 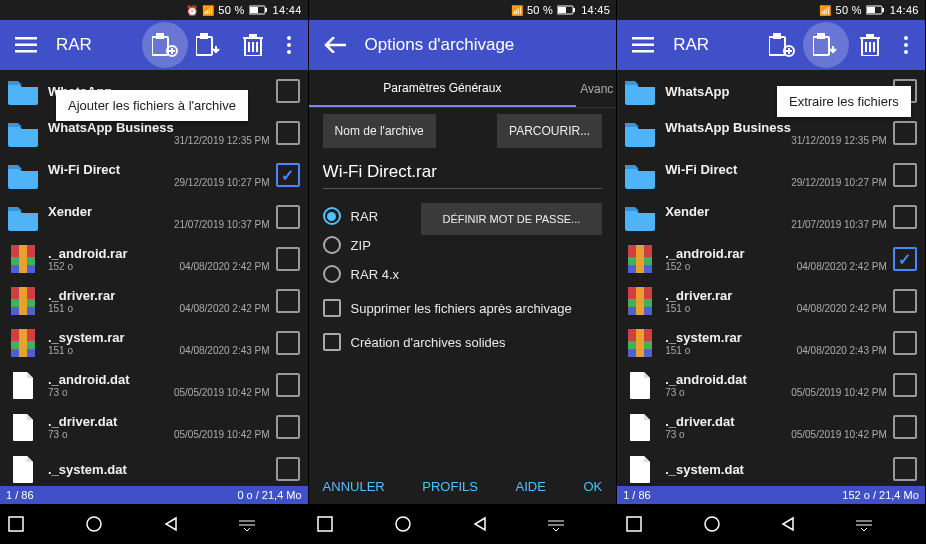 I want to click on archive-name-button: Nom de l'archive, so click(x=380, y=131).